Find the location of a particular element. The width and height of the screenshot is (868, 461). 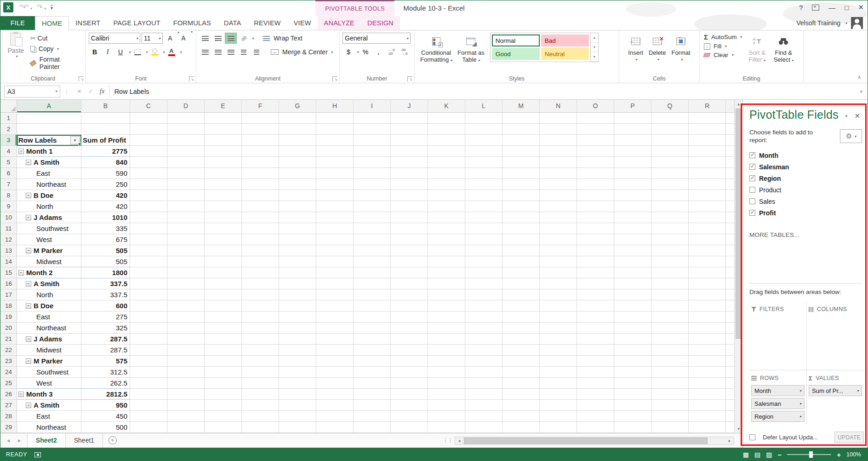

cell-style-option: Bad is located at coordinates (565, 40).